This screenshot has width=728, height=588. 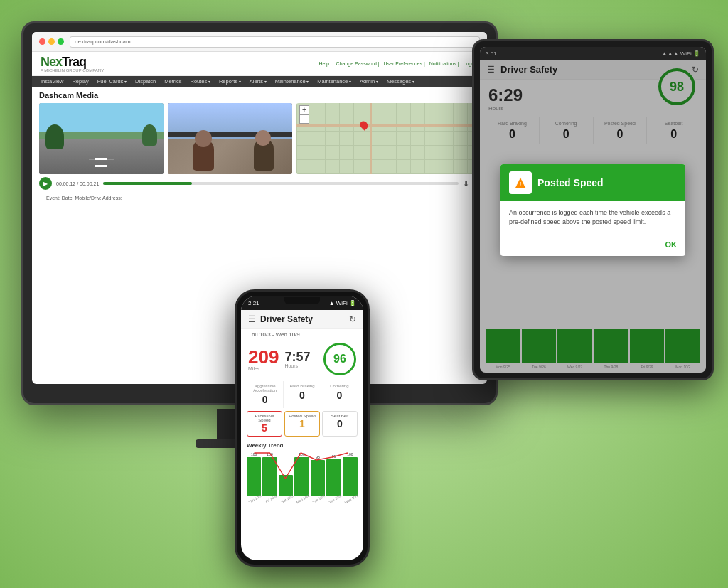 I want to click on nav-replay: Replay, so click(x=80, y=81).